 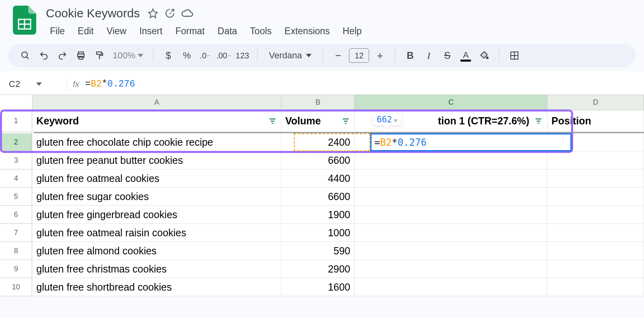 What do you see at coordinates (318, 233) in the screenshot?
I see `cell: 1000` at bounding box center [318, 233].